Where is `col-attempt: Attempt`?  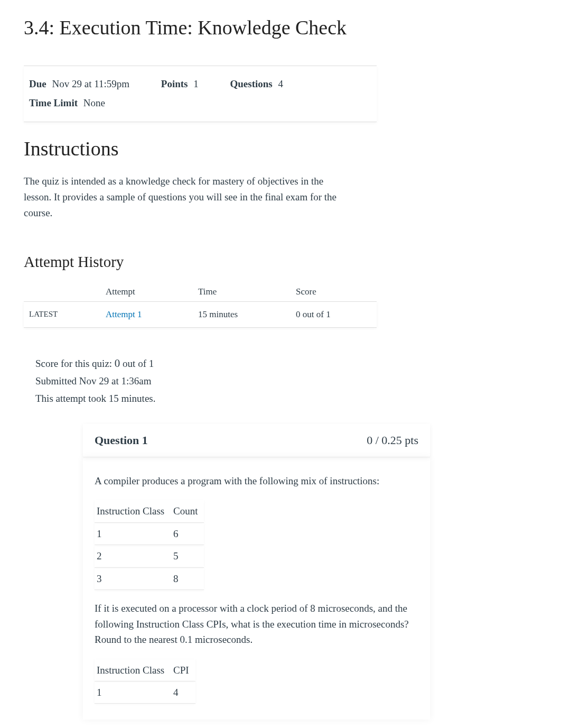 col-attempt: Attempt is located at coordinates (152, 292).